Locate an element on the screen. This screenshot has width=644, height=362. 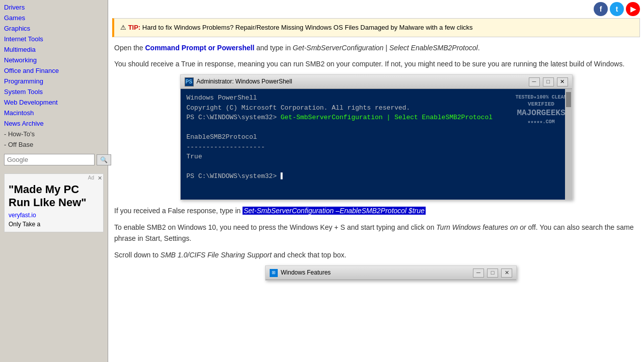
wm-line2: VERIFIED is located at coordinates (541, 104).